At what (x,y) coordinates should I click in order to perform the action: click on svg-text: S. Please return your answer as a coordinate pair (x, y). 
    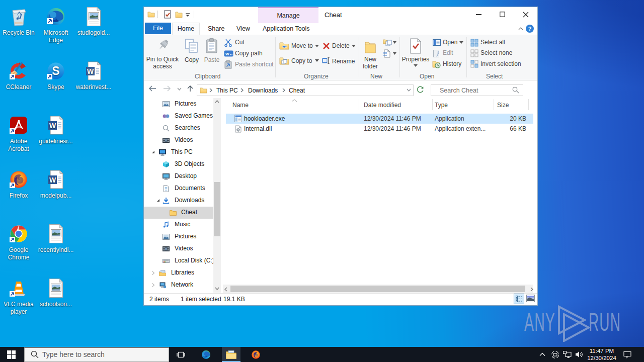
    Looking at the image, I should click on (55, 71).